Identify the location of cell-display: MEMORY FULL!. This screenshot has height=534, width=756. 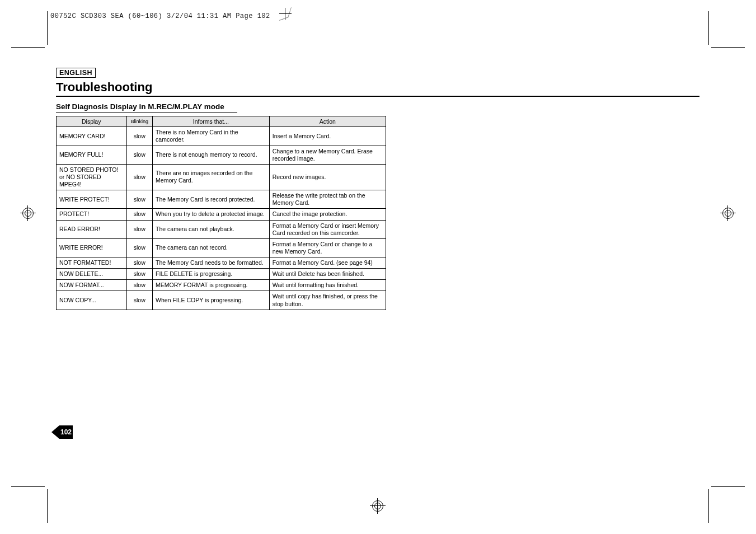
(92, 154).